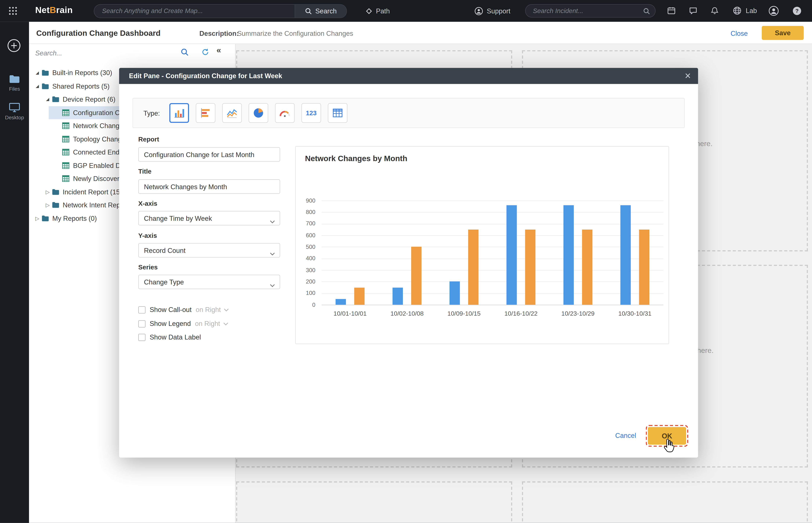 Image resolution: width=812 pixels, height=523 pixels. Describe the element at coordinates (305, 293) in the screenshot. I see `y-axis-tick-label: 100` at that location.